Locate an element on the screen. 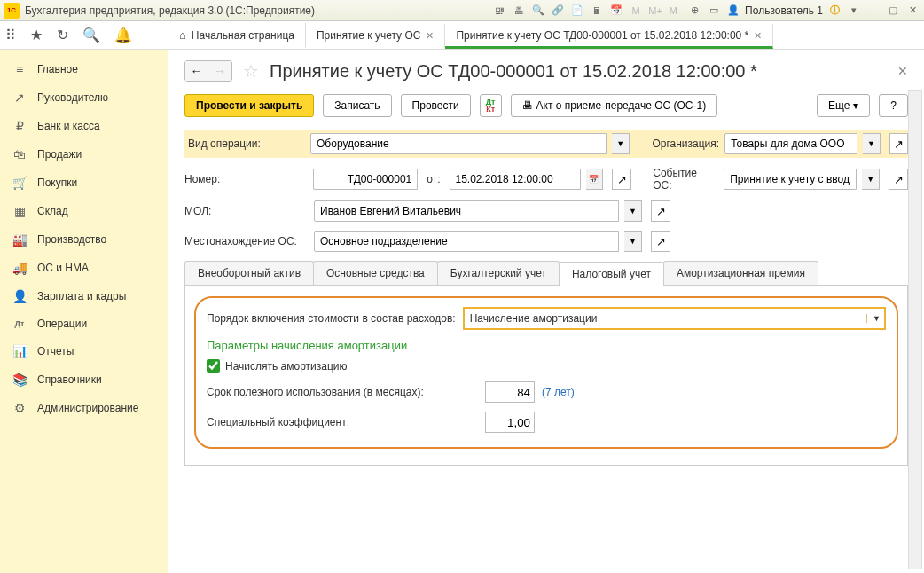  act-button: 🖶 Акт о приеме-передаче ОС (ОС-1) is located at coordinates (615, 106).